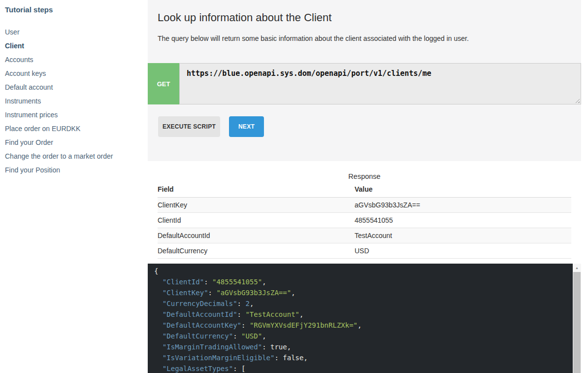 The height and width of the screenshot is (373, 588). What do you see at coordinates (258, 347) in the screenshot?
I see `code-line: "IsMarginTradingAllowed": true,` at bounding box center [258, 347].